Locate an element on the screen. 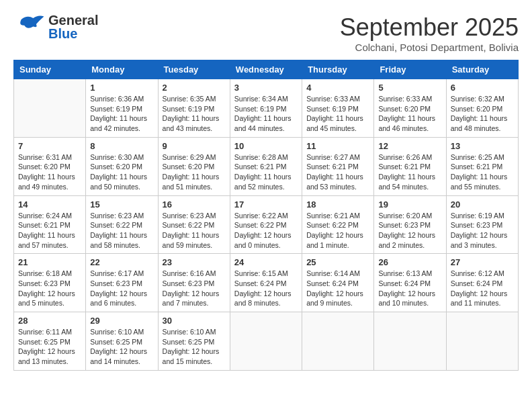  logo-general: General is located at coordinates (73, 20).